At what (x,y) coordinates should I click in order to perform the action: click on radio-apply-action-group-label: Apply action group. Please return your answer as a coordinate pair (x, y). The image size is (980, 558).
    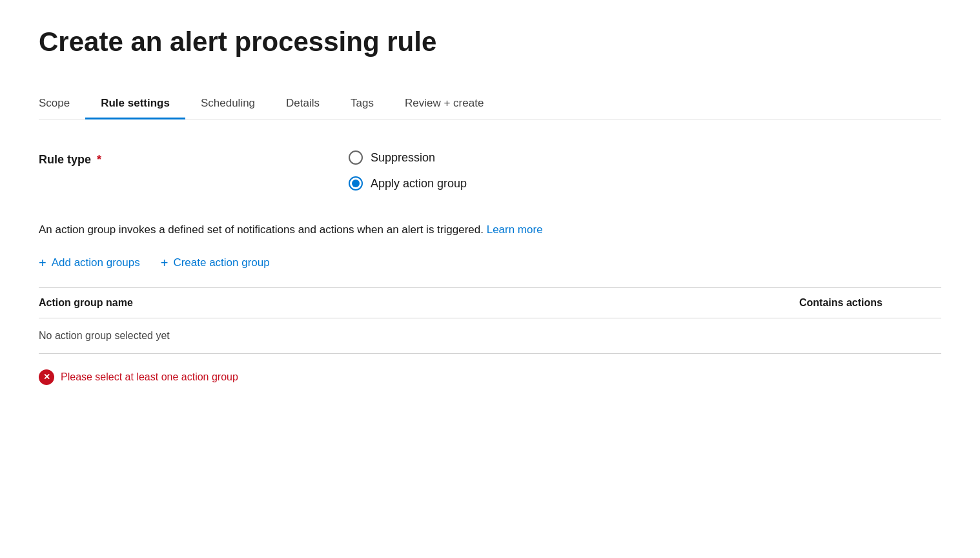
    Looking at the image, I should click on (418, 183).